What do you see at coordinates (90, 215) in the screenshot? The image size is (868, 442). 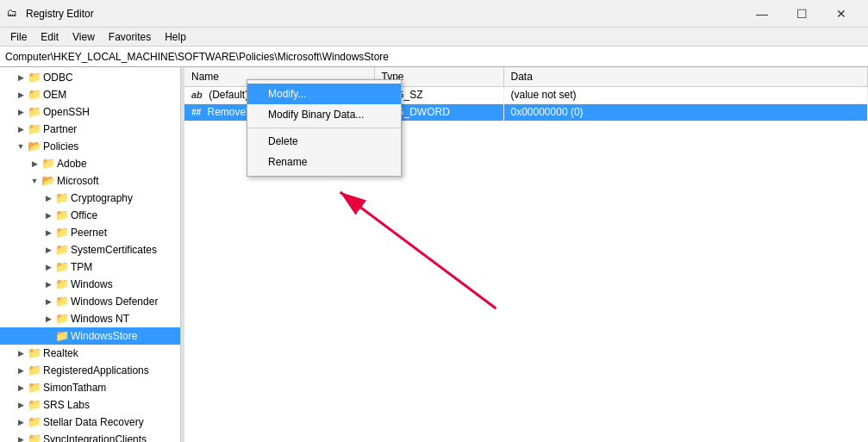 I see `tree-item-office: ▶ 📁 Office` at bounding box center [90, 215].